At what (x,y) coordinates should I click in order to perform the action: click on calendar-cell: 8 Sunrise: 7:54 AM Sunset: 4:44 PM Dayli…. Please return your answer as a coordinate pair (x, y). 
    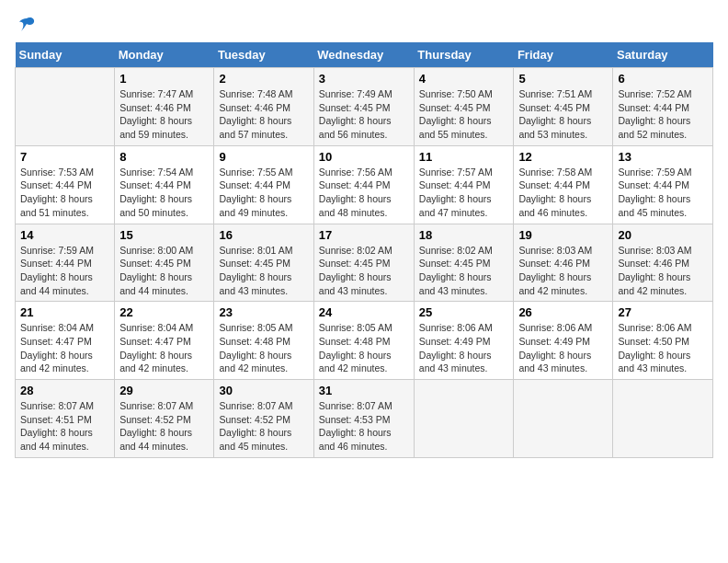
    Looking at the image, I should click on (165, 184).